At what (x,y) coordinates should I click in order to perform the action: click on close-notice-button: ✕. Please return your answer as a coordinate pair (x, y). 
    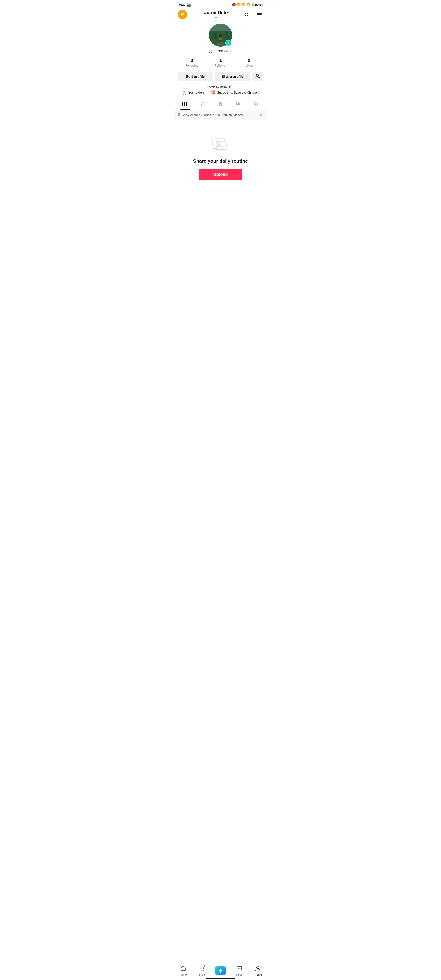
    Looking at the image, I should click on (261, 115).